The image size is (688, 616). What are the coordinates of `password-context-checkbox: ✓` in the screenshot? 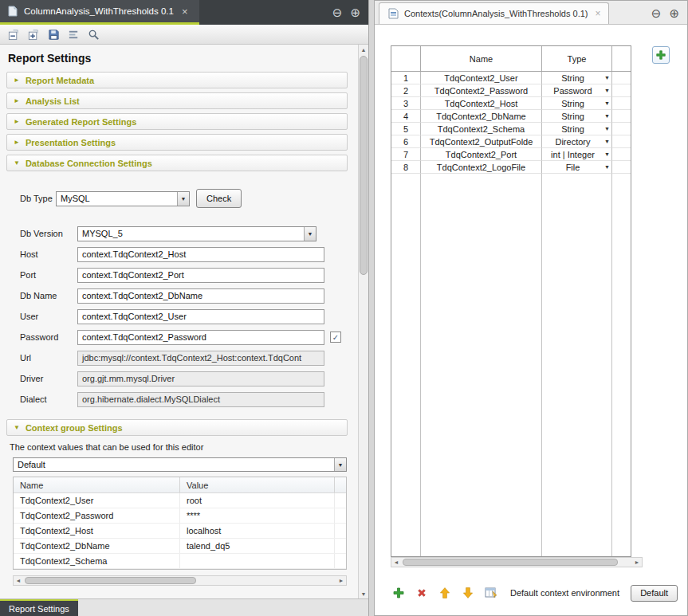 It's located at (336, 337).